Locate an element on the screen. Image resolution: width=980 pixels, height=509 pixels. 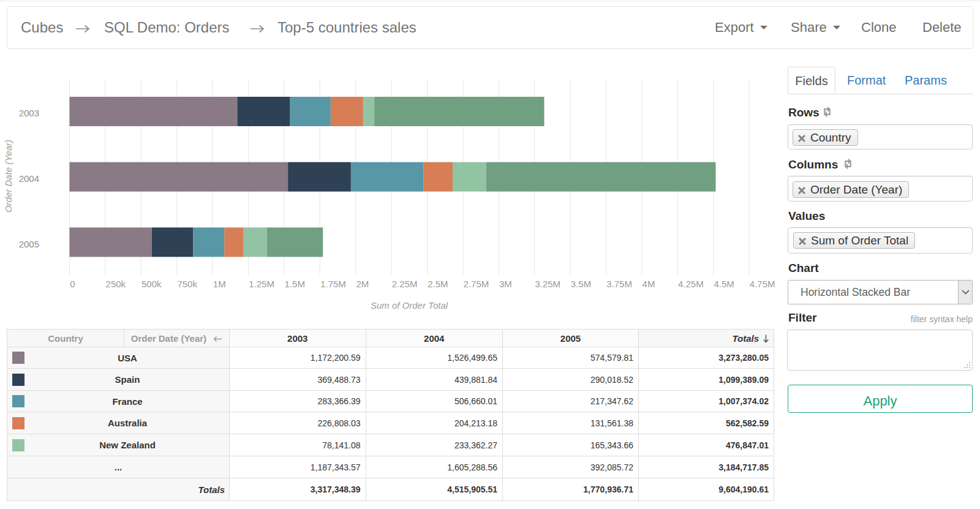
svg-text: 3M is located at coordinates (506, 284).